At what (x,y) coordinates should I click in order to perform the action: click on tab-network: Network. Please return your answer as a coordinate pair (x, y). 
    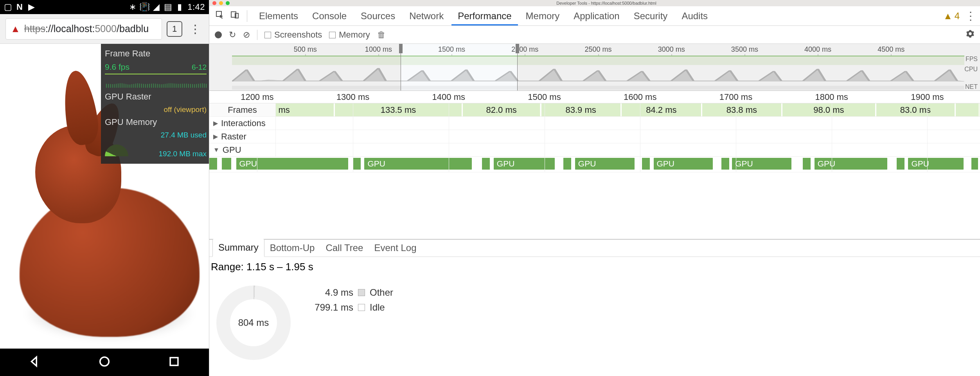
    Looking at the image, I should click on (426, 16).